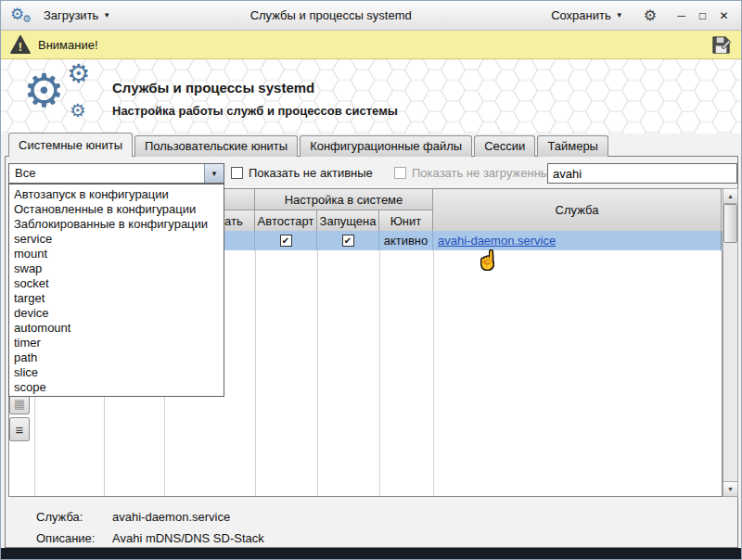 This screenshot has width=742, height=560. I want to click on show-inactive-checkbox: Показать не активные, so click(302, 172).